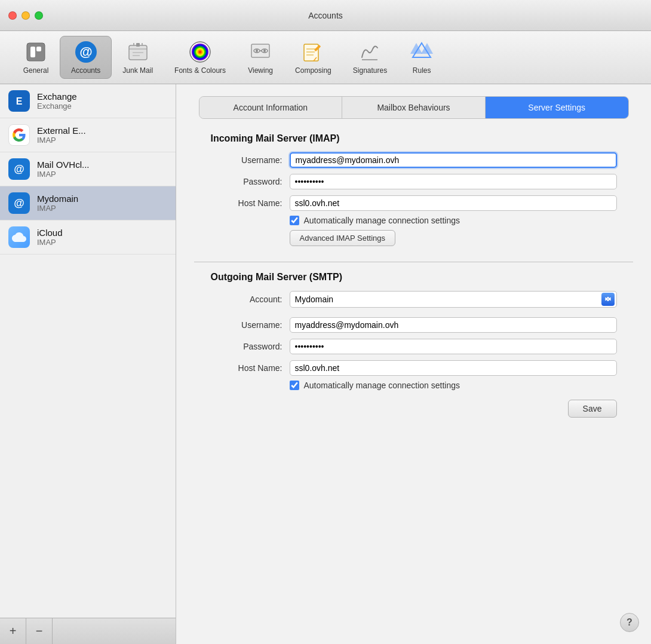  I want to click on outgoing-password-input, so click(453, 346).